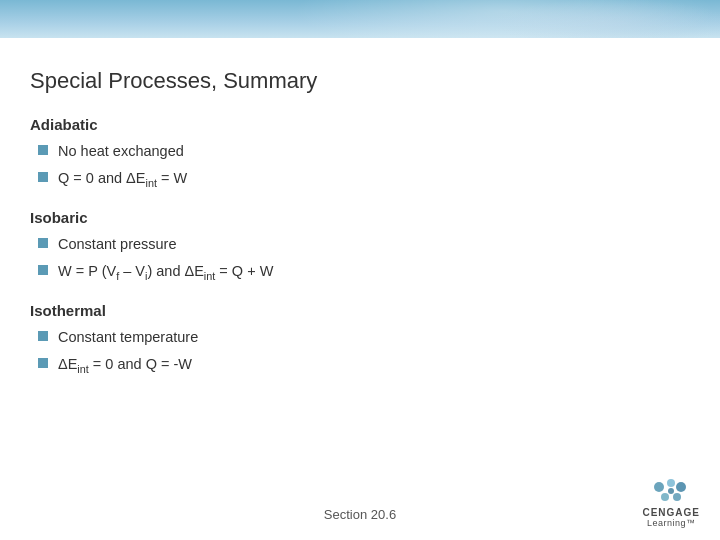 This screenshot has height=540, width=720. What do you see at coordinates (359, 338) in the screenshot?
I see `bullet-isothermal-1: Constant temperature` at bounding box center [359, 338].